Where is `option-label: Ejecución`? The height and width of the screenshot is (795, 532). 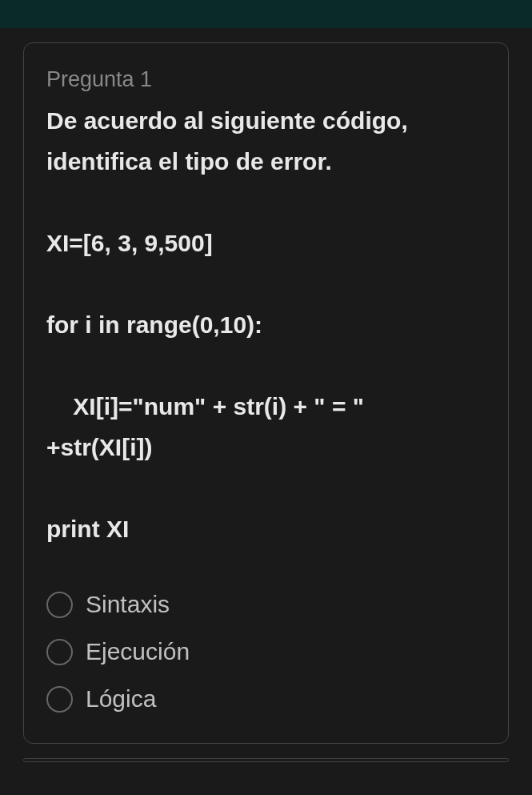 option-label: Ejecución is located at coordinates (138, 652).